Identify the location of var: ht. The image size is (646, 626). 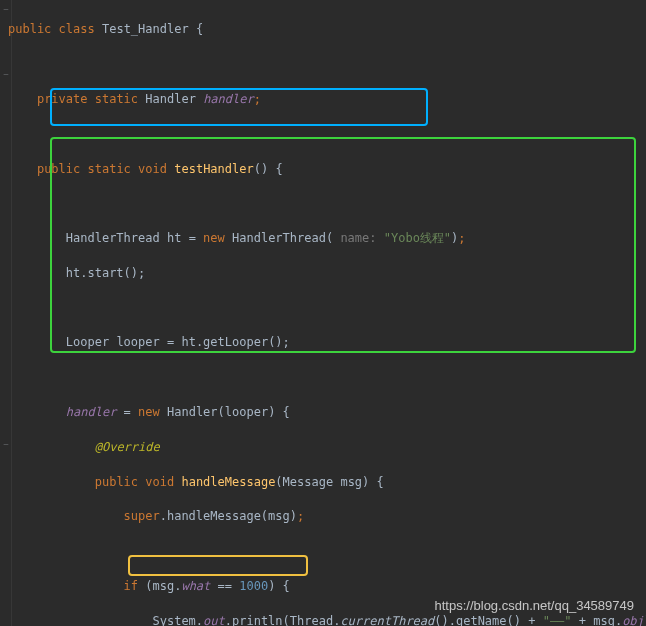
(174, 238).